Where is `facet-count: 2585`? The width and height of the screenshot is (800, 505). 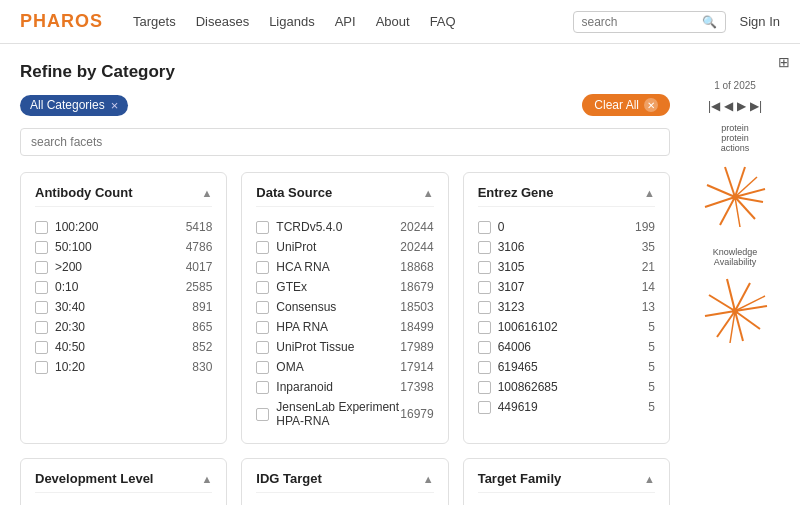
facet-count: 2585 is located at coordinates (200, 287).